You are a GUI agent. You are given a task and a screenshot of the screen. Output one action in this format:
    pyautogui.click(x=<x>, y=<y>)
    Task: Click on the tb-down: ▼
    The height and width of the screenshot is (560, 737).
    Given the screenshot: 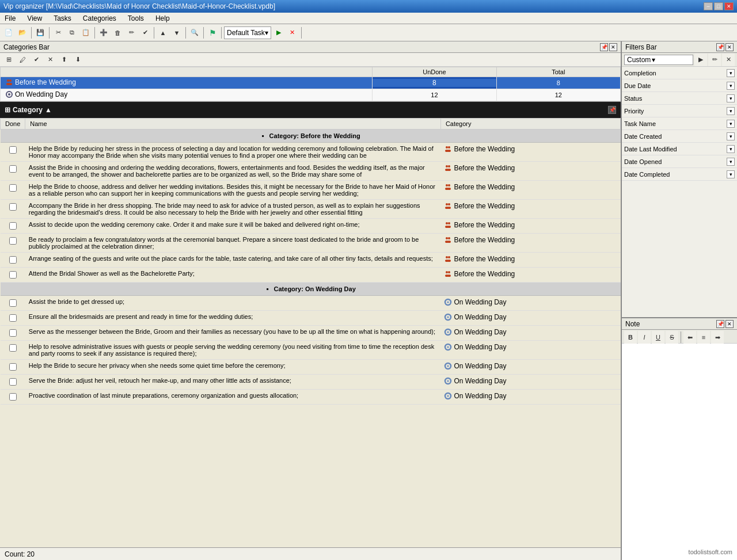 What is the action you would take?
    pyautogui.click(x=177, y=33)
    